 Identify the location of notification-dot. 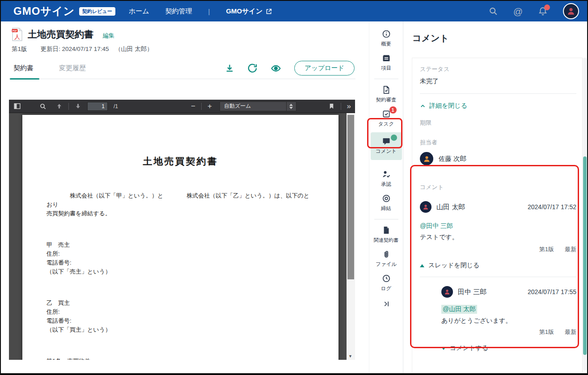
(547, 7).